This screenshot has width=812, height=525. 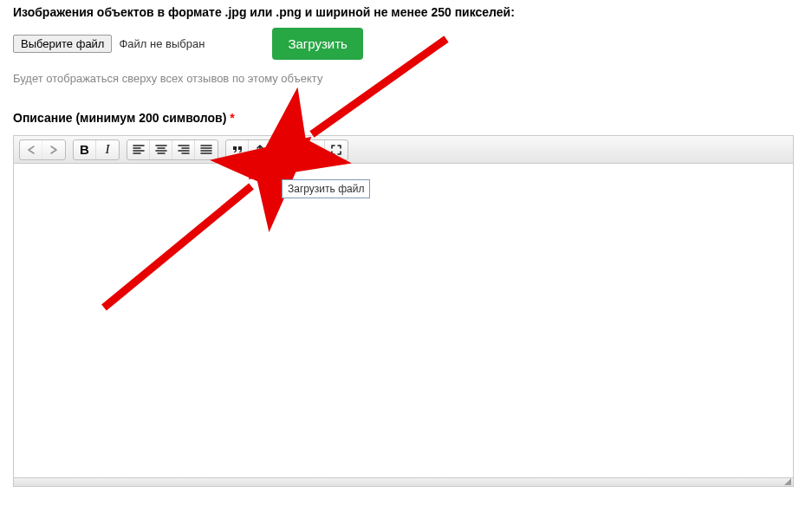 I want to click on align-right-icon, so click(x=184, y=150).